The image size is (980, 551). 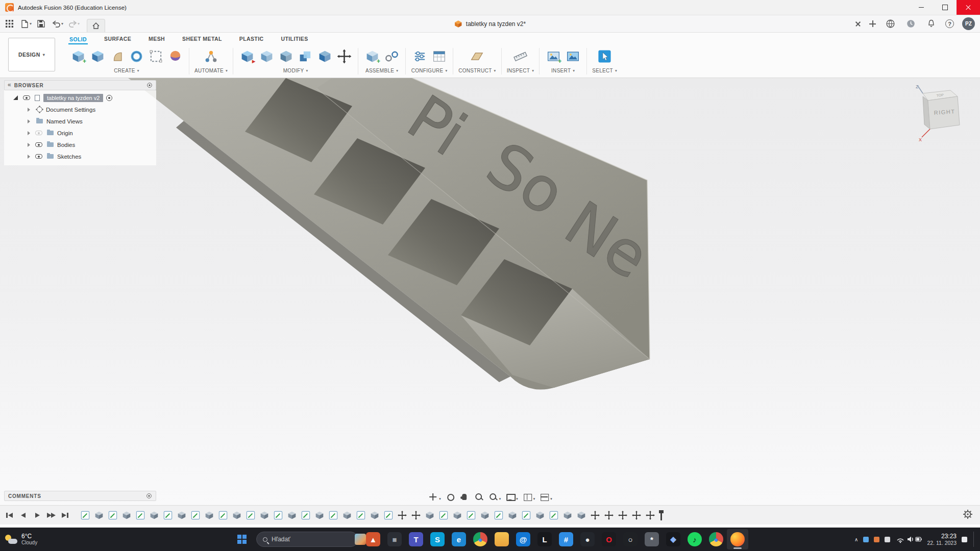 What do you see at coordinates (520, 56) in the screenshot?
I see `measure-icon` at bounding box center [520, 56].